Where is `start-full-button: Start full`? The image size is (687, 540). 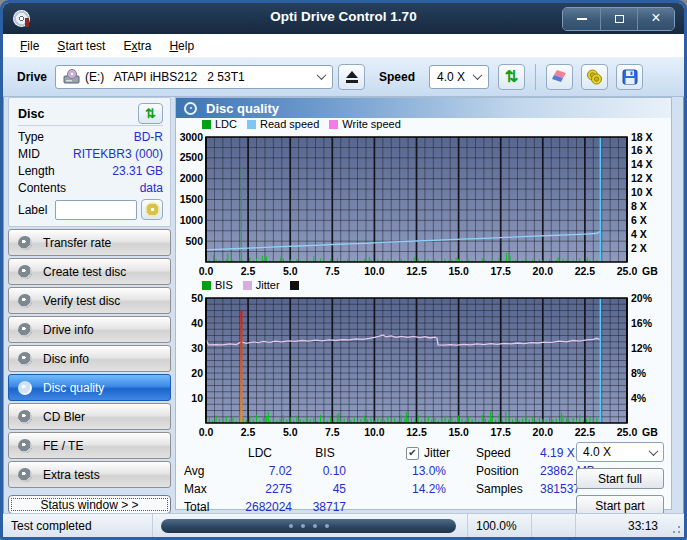
start-full-button: Start full is located at coordinates (620, 478).